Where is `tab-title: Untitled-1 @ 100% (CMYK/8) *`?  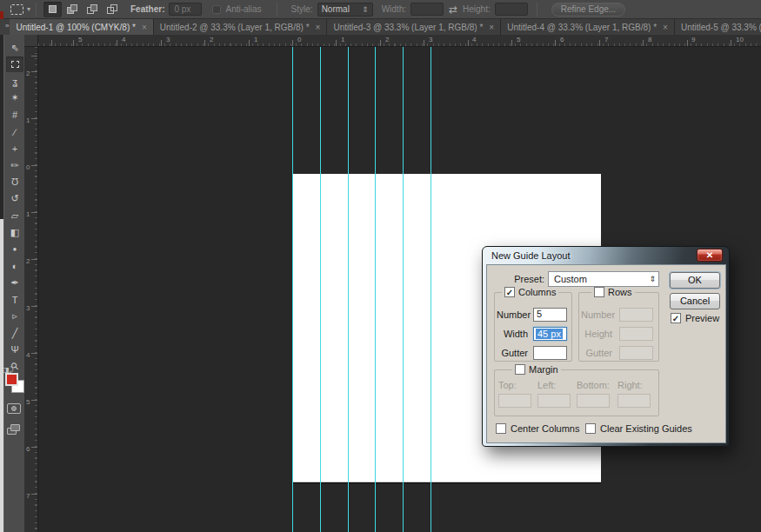
tab-title: Untitled-1 @ 100% (CMYK/8) * is located at coordinates (75, 28).